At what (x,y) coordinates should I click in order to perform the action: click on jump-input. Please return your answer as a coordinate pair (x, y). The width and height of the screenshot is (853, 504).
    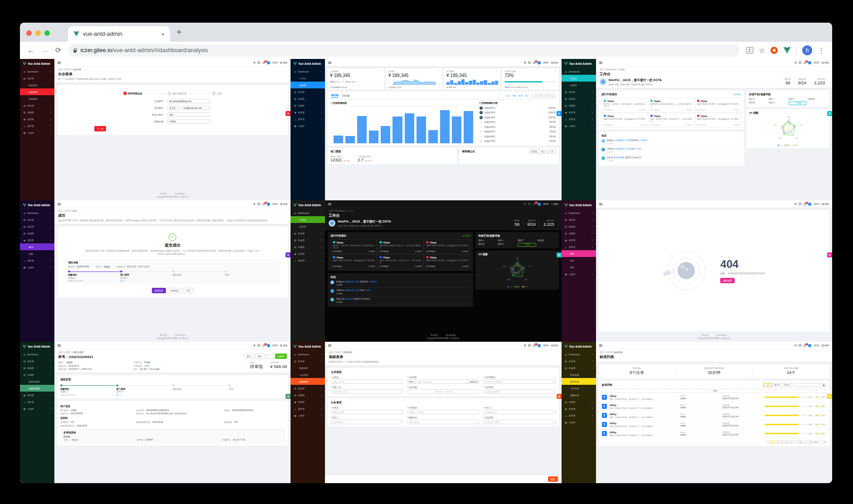
    Looking at the image, I should click on (821, 442).